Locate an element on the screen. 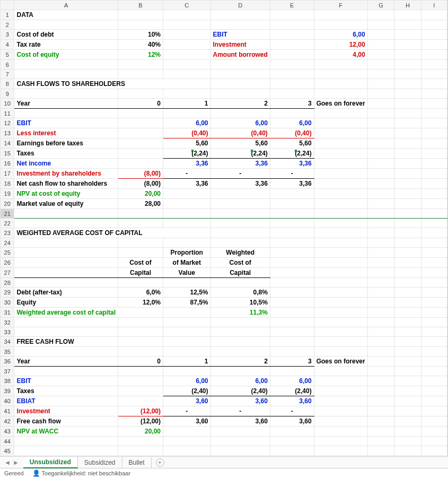 The width and height of the screenshot is (448, 478). row-header: 24 is located at coordinates (7, 243).